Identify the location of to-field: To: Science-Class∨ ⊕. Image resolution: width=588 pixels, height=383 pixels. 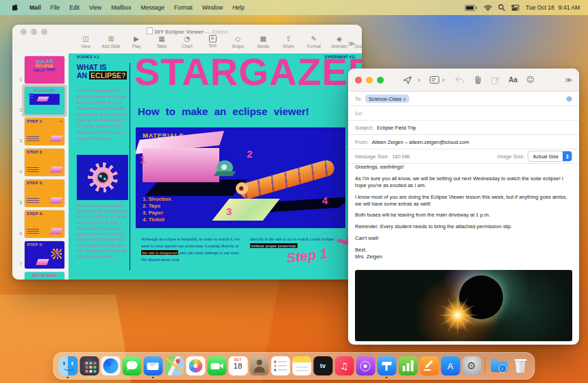
(463, 99).